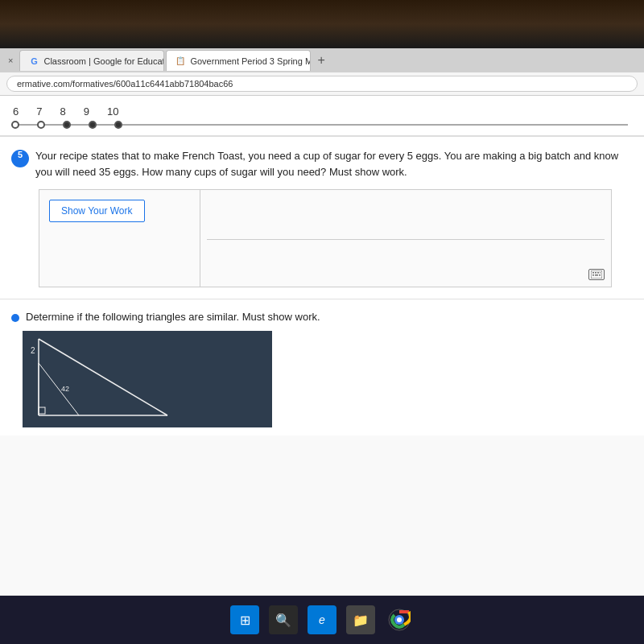 This screenshot has width=644, height=644. Describe the element at coordinates (320, 164) in the screenshot. I see `question-5-row: 5 Your recipe states that to make French…` at that location.